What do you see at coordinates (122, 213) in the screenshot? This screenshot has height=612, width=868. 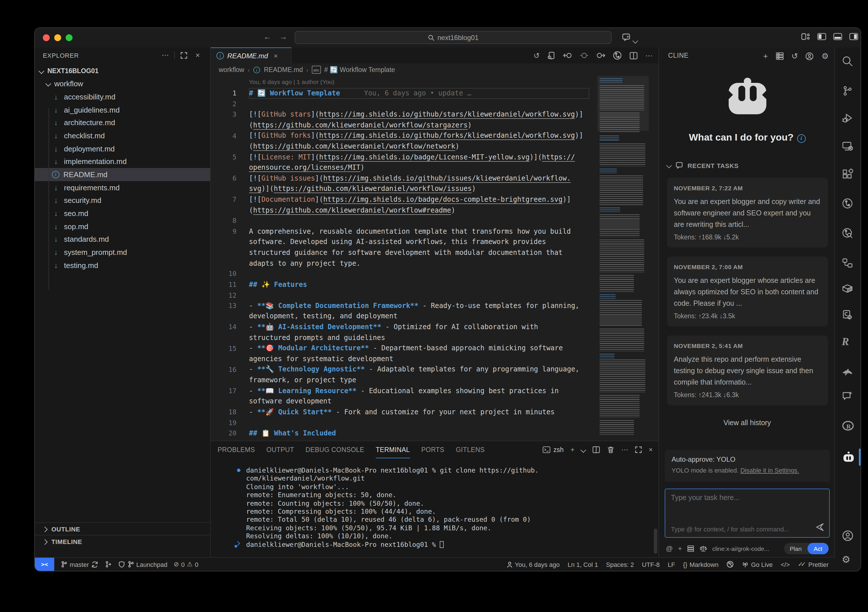 I see `file-row-seo.md: ↓seo.md` at bounding box center [122, 213].